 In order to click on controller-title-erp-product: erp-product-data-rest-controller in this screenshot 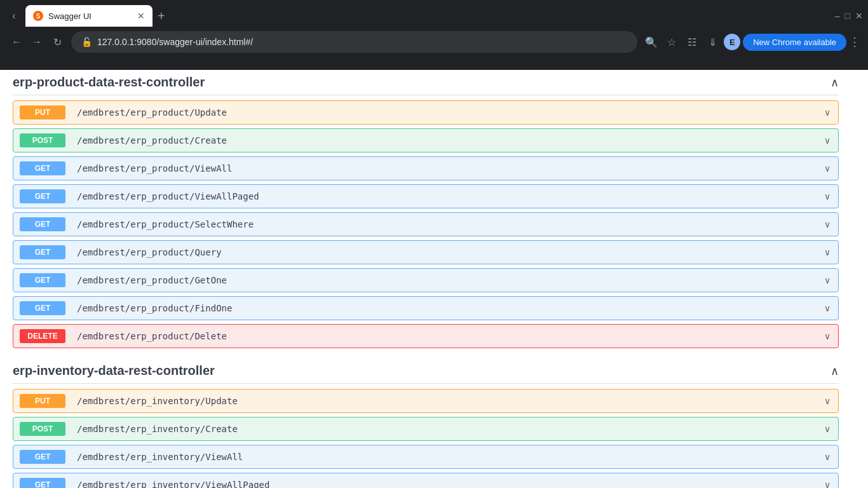, I will do `click(109, 83)`.